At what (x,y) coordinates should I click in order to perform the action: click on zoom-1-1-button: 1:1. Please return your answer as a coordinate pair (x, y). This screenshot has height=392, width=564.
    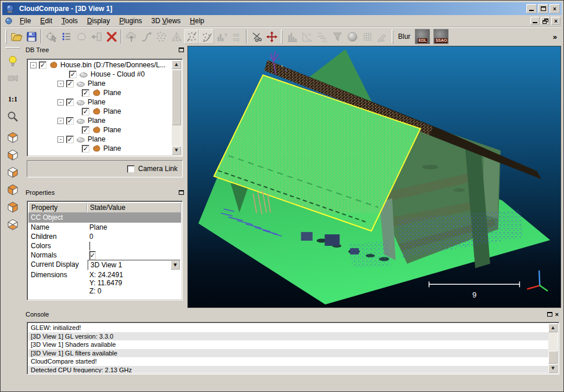
    Looking at the image, I should click on (13, 99).